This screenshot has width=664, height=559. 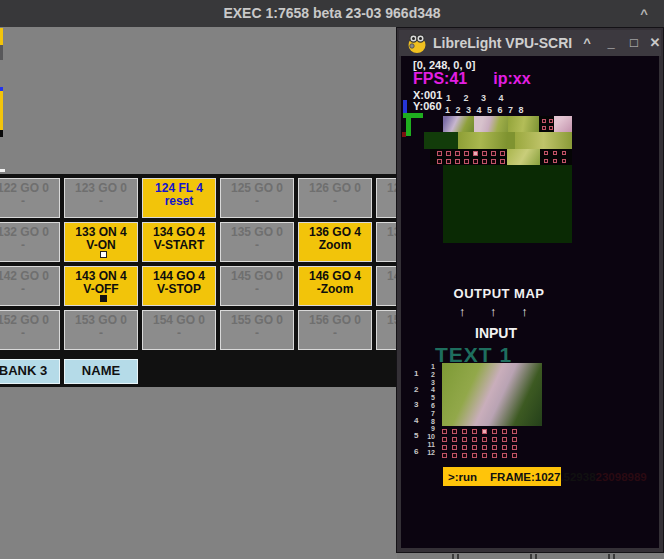 What do you see at coordinates (335, 242) in the screenshot?
I see `exec-button-136: 136 GO 4Zoom` at bounding box center [335, 242].